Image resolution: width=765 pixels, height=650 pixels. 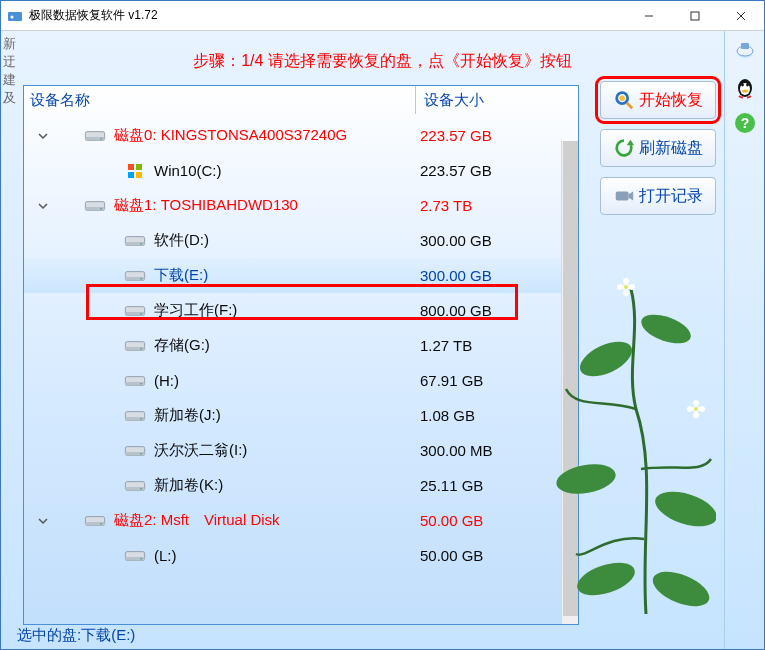 I want to click on row-size: 300.00 MB, so click(x=456, y=450).